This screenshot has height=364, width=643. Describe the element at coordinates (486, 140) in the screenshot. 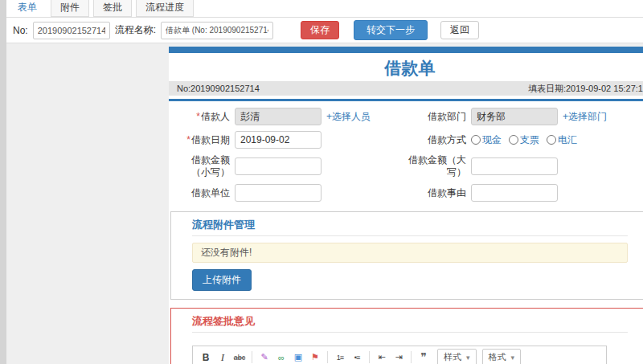

I see `method-option-cash: 现金` at that location.